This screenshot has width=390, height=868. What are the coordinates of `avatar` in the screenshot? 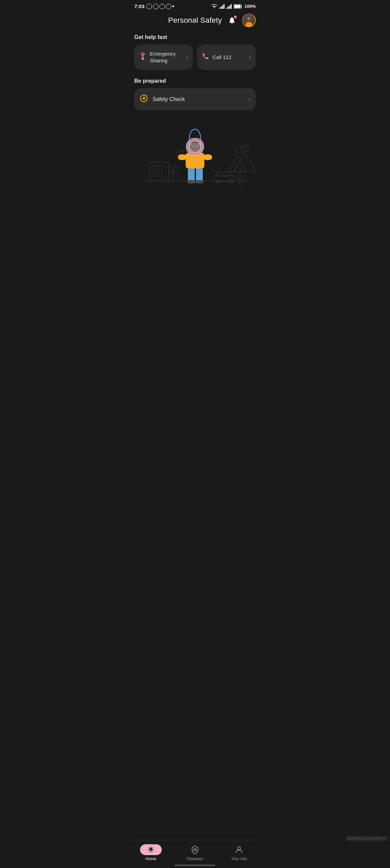 It's located at (249, 20).